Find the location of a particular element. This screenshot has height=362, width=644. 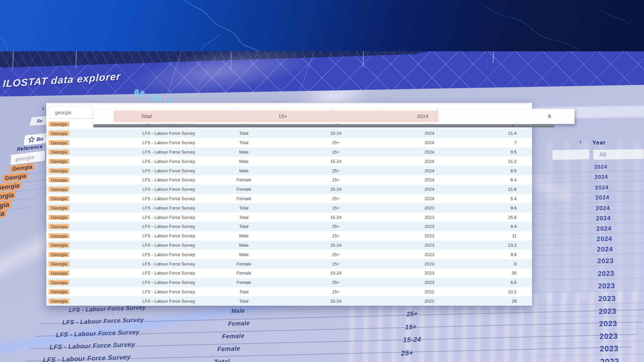

value-cell: 8 is located at coordinates (496, 264).